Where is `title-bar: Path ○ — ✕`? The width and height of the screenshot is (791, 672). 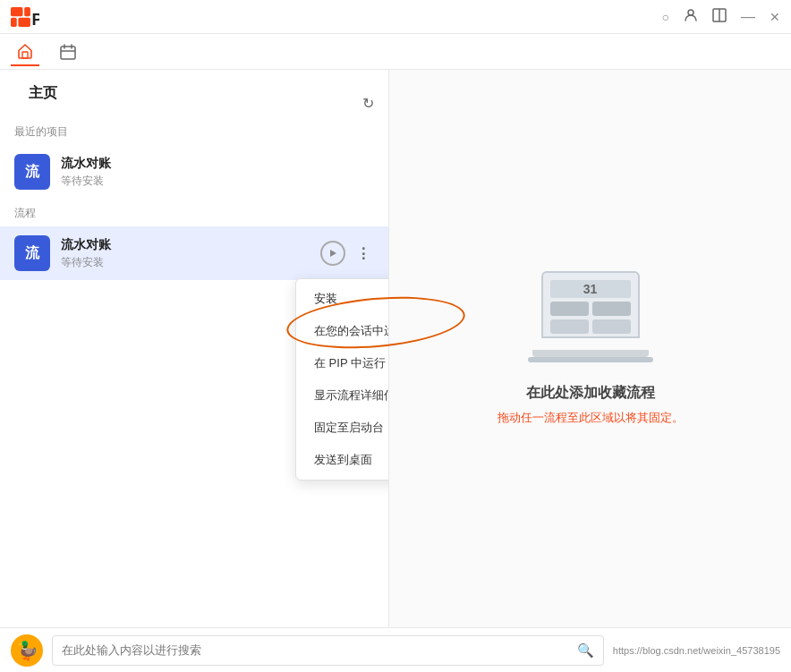 title-bar: Path ○ — ✕ is located at coordinates (396, 17).